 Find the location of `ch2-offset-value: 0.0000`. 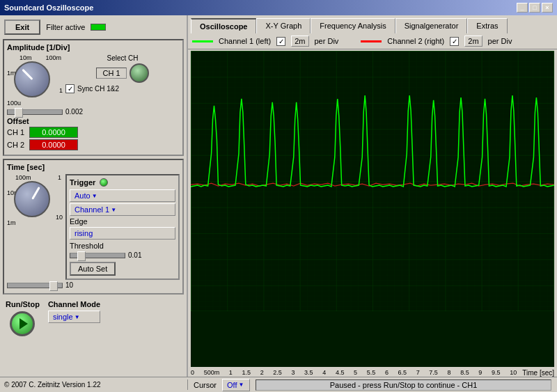

ch2-offset-value: 0.0000 is located at coordinates (54, 145).